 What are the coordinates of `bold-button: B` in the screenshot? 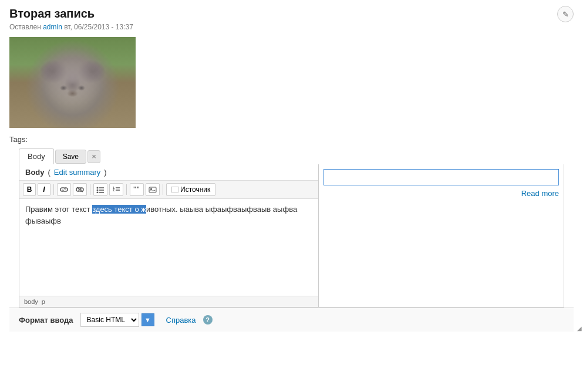 It's located at (29, 190).